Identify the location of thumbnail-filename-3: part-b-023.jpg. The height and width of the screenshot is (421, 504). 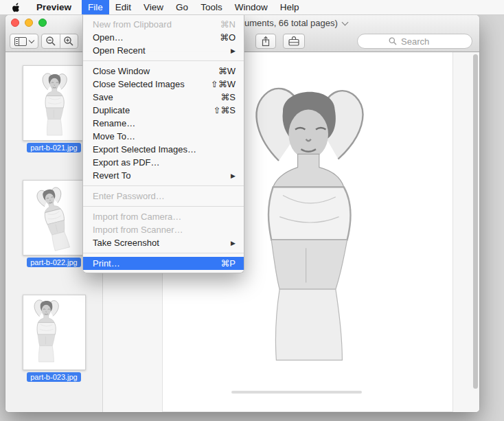
(54, 377).